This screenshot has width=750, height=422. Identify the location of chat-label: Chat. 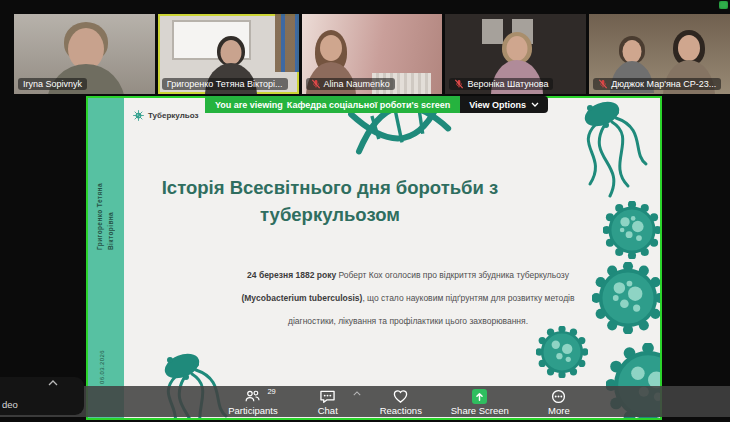
(328, 410).